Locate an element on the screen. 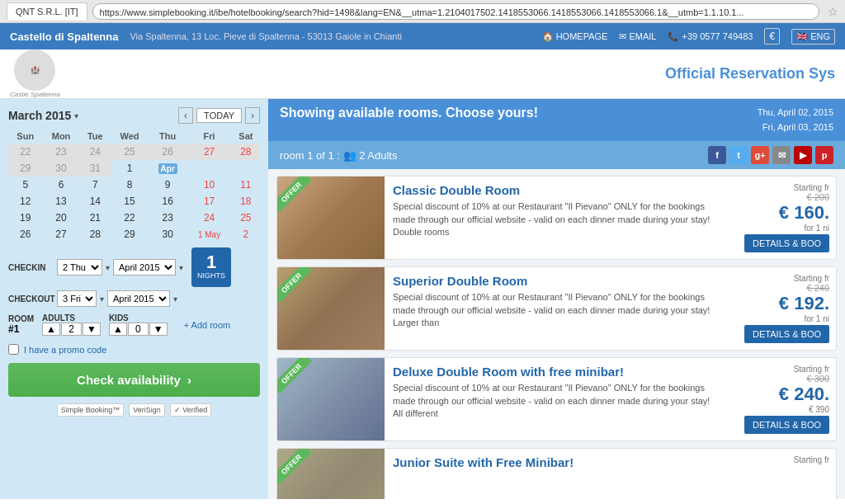 The width and height of the screenshot is (845, 504). facebook-icon: f is located at coordinates (717, 155).